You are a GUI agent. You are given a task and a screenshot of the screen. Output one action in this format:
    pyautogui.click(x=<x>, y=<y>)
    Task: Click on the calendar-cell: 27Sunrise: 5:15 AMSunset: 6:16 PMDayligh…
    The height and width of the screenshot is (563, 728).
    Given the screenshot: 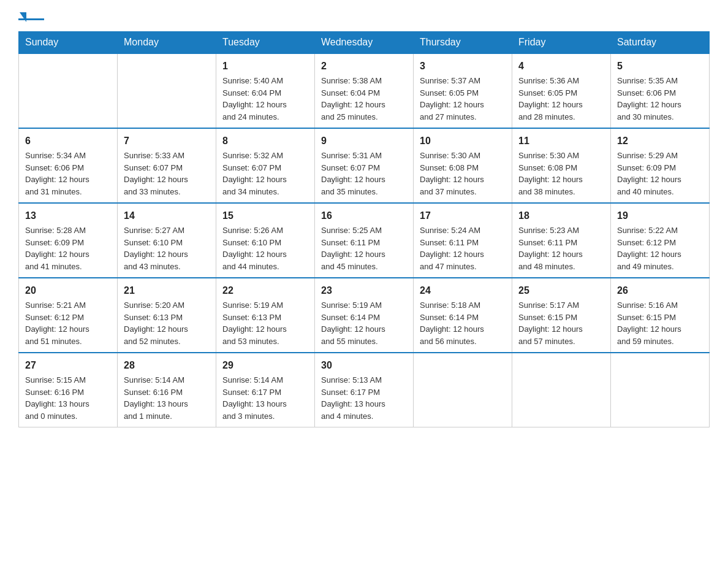 What is the action you would take?
    pyautogui.click(x=69, y=390)
    